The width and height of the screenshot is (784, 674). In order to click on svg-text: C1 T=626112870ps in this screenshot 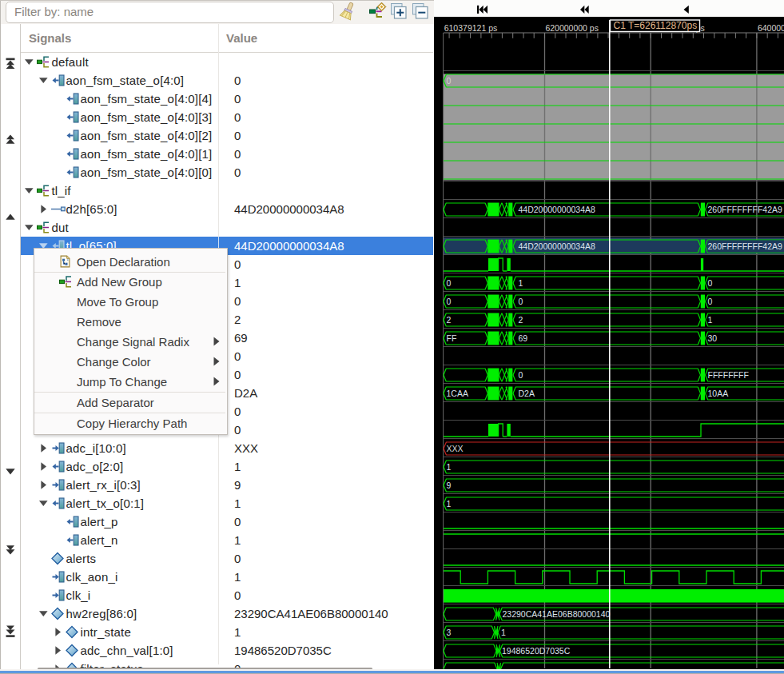, I will do `click(655, 26)`.